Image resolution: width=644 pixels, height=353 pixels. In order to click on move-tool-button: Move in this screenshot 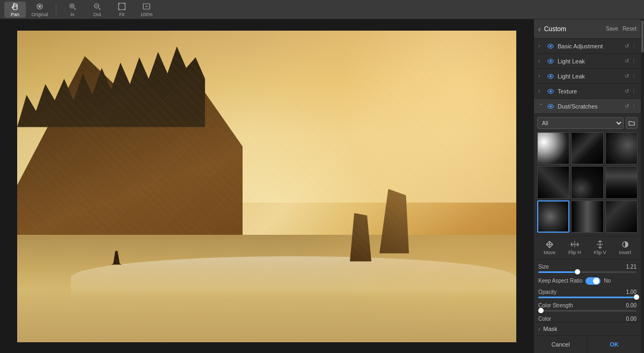, I will do `click(550, 248)`.